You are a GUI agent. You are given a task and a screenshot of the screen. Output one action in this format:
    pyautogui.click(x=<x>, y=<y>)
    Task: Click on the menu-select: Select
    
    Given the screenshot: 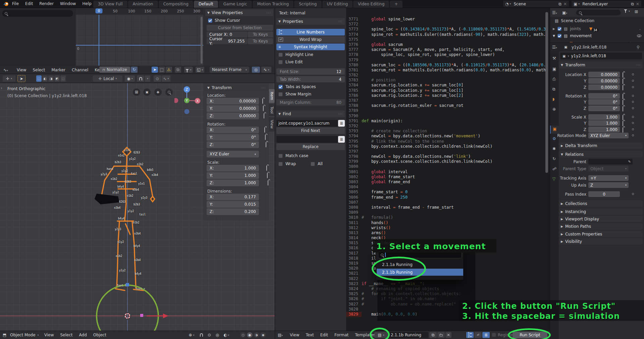 What is the action you would take?
    pyautogui.click(x=66, y=335)
    